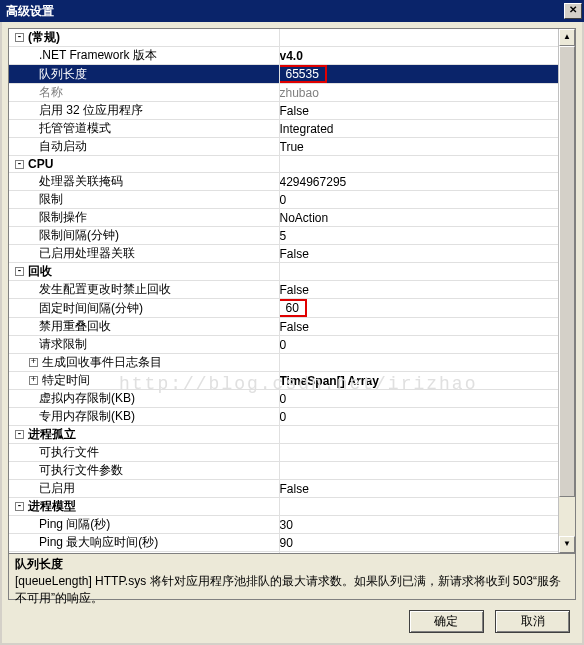 This screenshot has width=584, height=645. Describe the element at coordinates (60, 524) in the screenshot. I see `property-label: Ping 间隔(秒)` at that location.